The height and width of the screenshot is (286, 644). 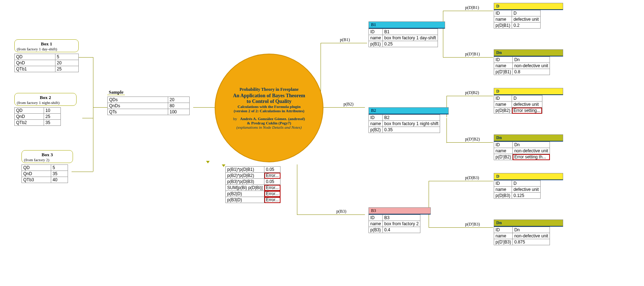 What do you see at coordinates (517, 189) in the screenshot?
I see `attr-table-b3-d: IDD namedefective unit p(D|B3)0.125` at bounding box center [517, 189].